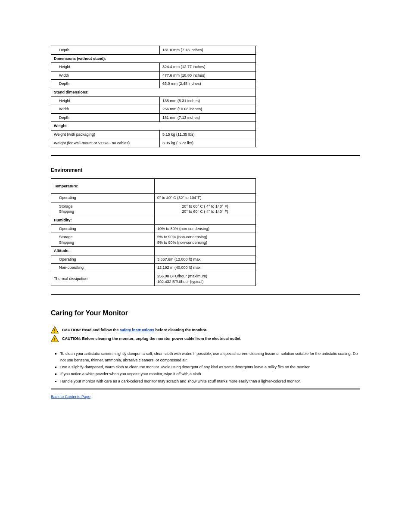 The width and height of the screenshot is (411, 532). Describe the element at coordinates (206, 381) in the screenshot. I see `list-item: Handle your monitor with care as a dark-…` at that location.